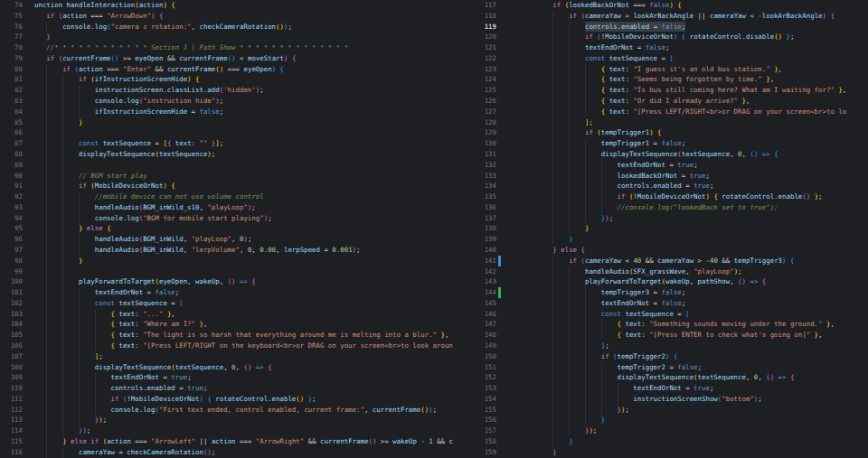 This screenshot has height=458, width=868. I want to click on code-line: 105 { text: "The light is so harsh that …, so click(235, 335).